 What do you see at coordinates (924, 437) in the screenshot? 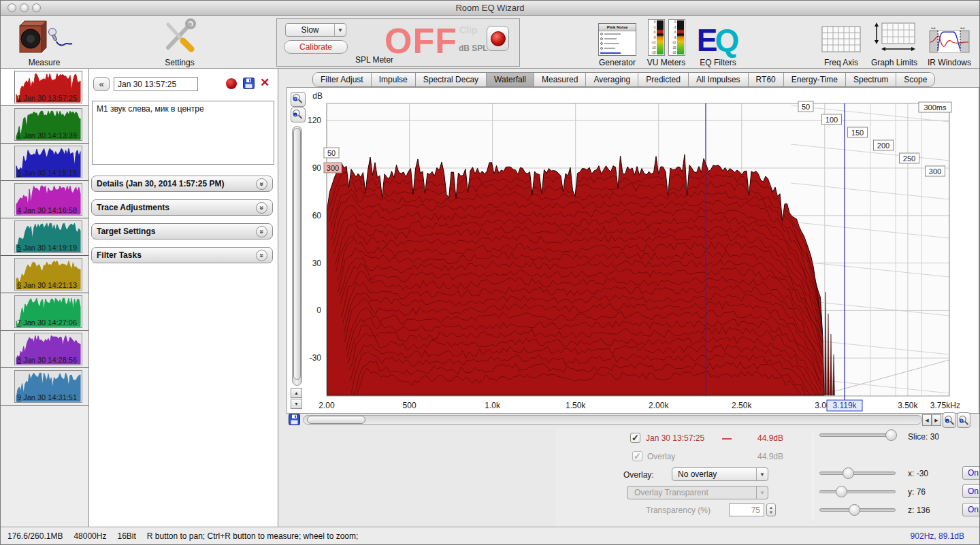
I see `slice-slider-value: Slice: 30` at bounding box center [924, 437].